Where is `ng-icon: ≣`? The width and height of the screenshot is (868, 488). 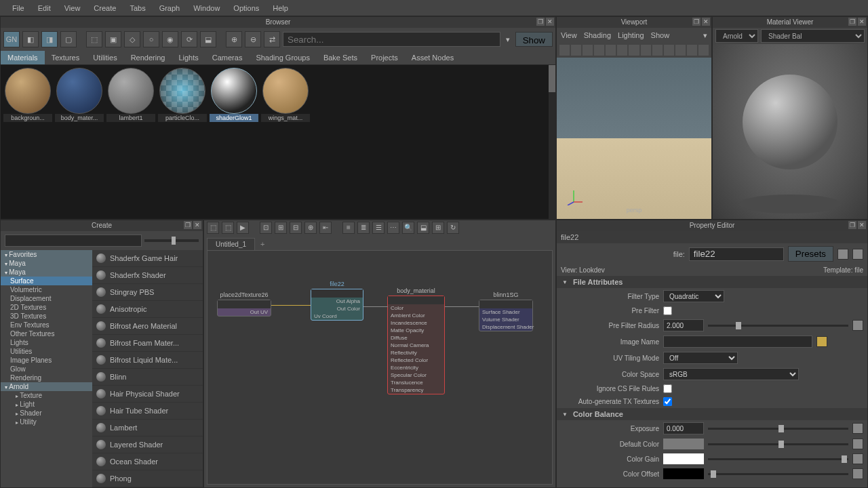 ng-icon: ≣ is located at coordinates (363, 228).